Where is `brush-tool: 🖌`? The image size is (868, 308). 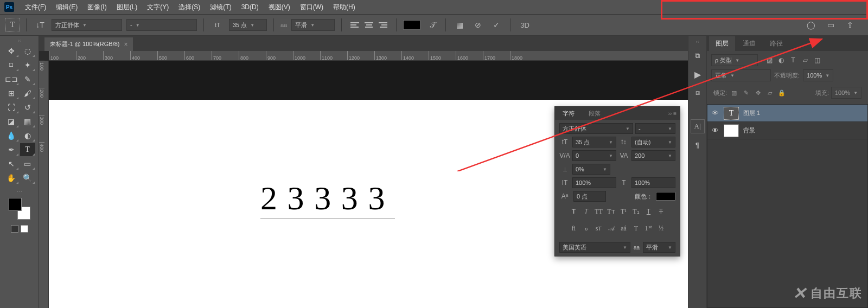 brush-tool: 🖌 is located at coordinates (28, 93).